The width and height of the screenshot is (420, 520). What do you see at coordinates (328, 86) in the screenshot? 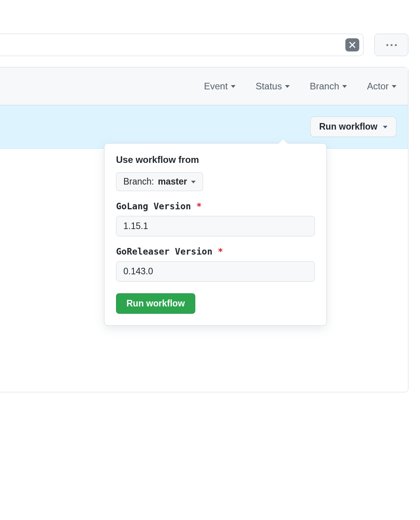
I see `filter-branch: Branch` at bounding box center [328, 86].